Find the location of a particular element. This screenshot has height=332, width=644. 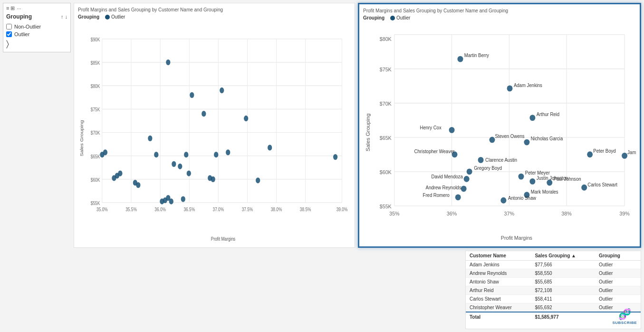

cell-sales: $72,108 is located at coordinates (563, 291).